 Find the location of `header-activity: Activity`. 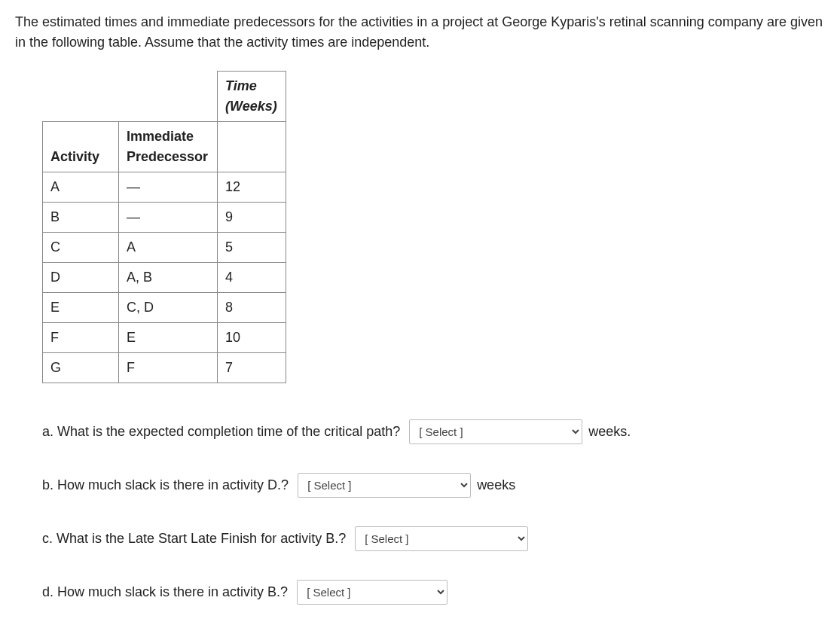

header-activity: Activity is located at coordinates (81, 148).